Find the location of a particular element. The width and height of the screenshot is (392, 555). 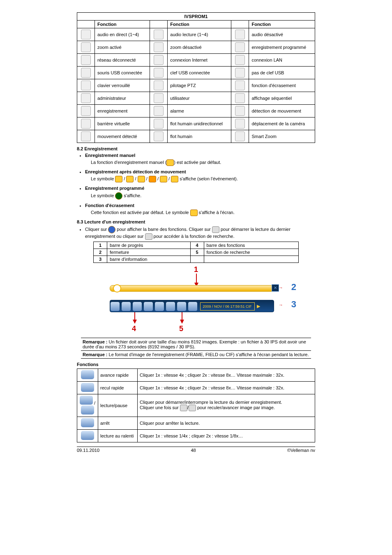

rec-manual-head: Enregistrement manuel is located at coordinates (110, 155).